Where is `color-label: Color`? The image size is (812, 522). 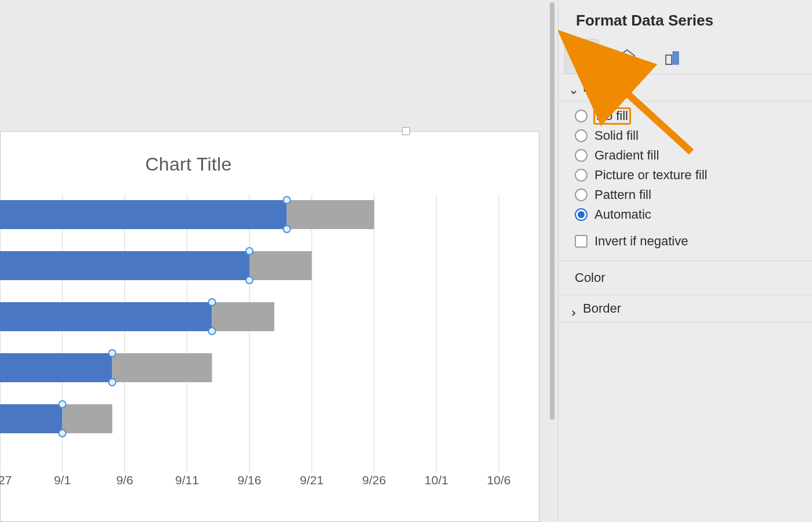 color-label: Color is located at coordinates (590, 277).